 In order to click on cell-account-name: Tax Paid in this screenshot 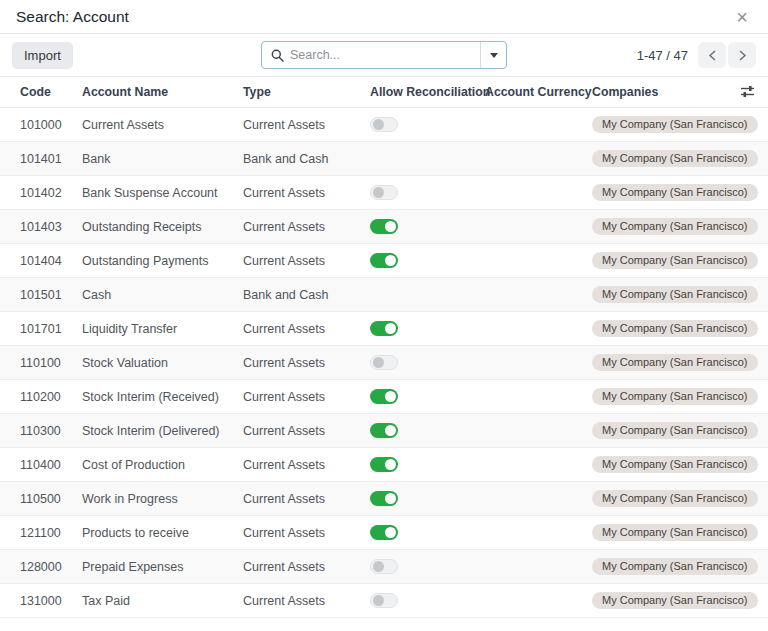, I will do `click(162, 601)`.